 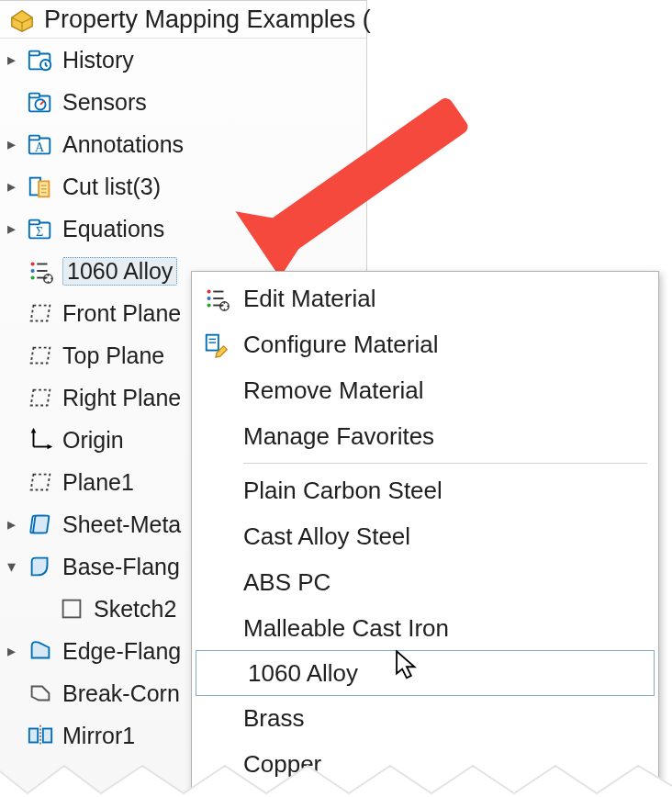 What do you see at coordinates (445, 463) in the screenshot?
I see `menu-separator` at bounding box center [445, 463].